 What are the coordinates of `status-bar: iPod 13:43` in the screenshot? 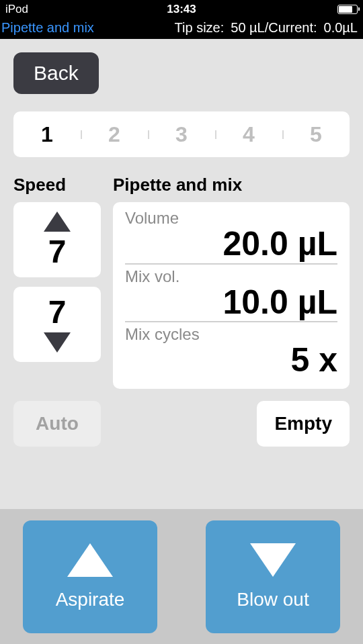 It's located at (182, 9).